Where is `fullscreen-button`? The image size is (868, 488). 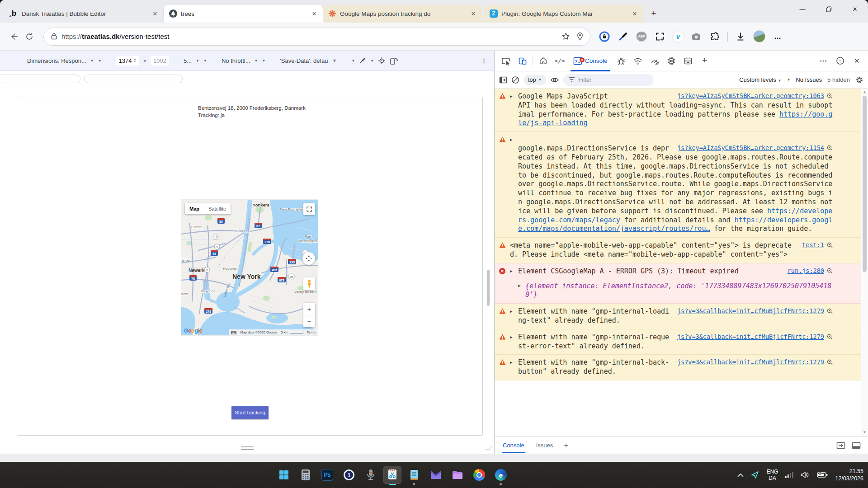
fullscreen-button is located at coordinates (309, 209).